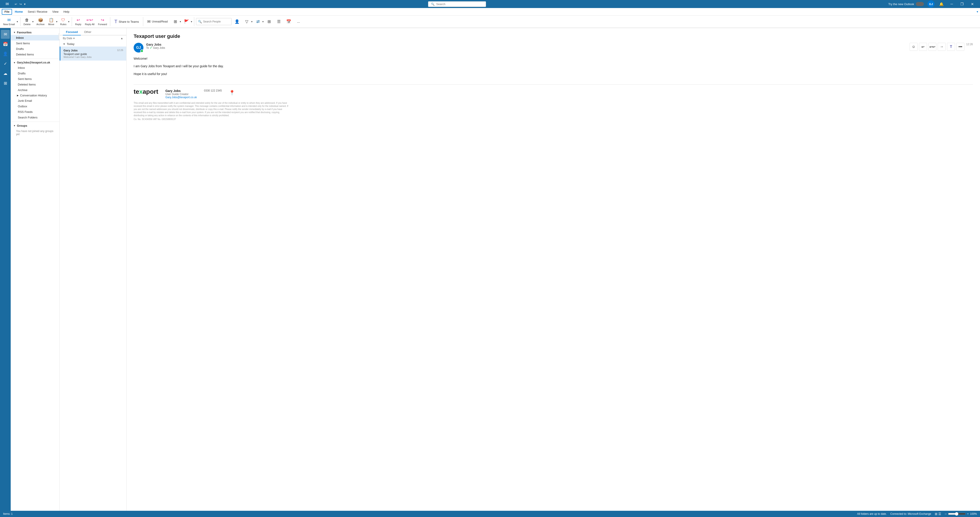 The height and width of the screenshot is (517, 980). I want to click on folder-deleted-account: Deleted Items, so click(35, 84).